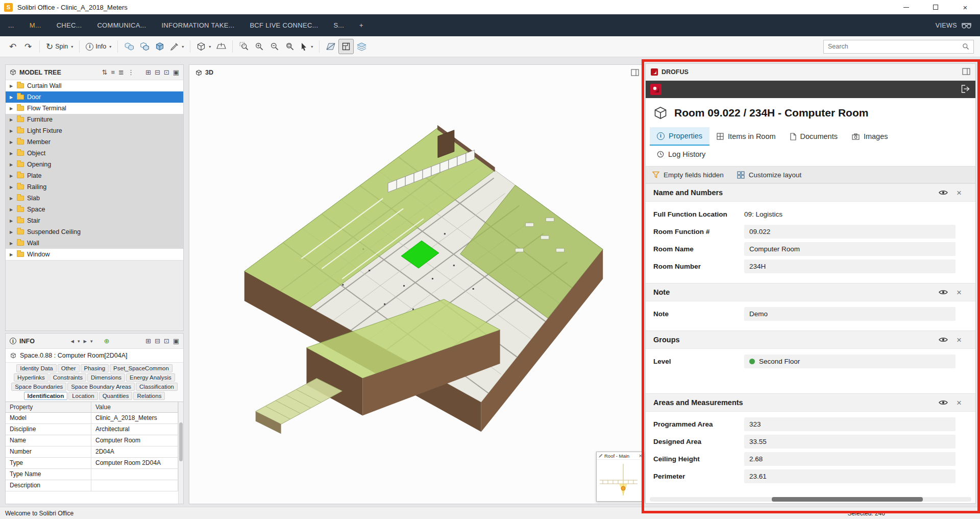  I want to click on field-value: Second Floor, so click(850, 362).